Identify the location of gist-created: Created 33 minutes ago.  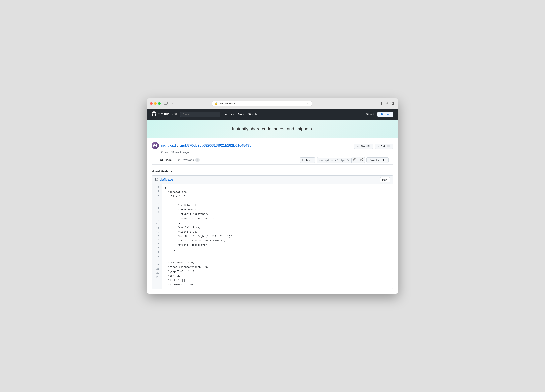
(206, 152).